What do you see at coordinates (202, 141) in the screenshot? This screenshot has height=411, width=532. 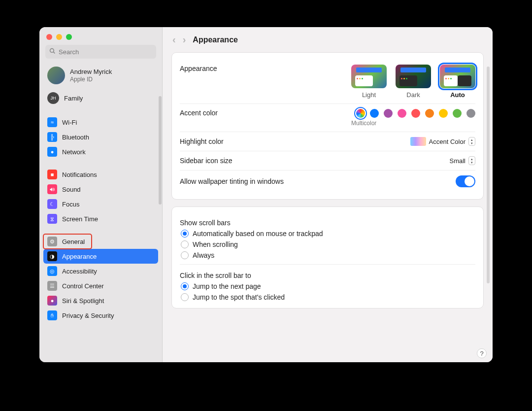 I see `highlight-label: Highlight color` at bounding box center [202, 141].